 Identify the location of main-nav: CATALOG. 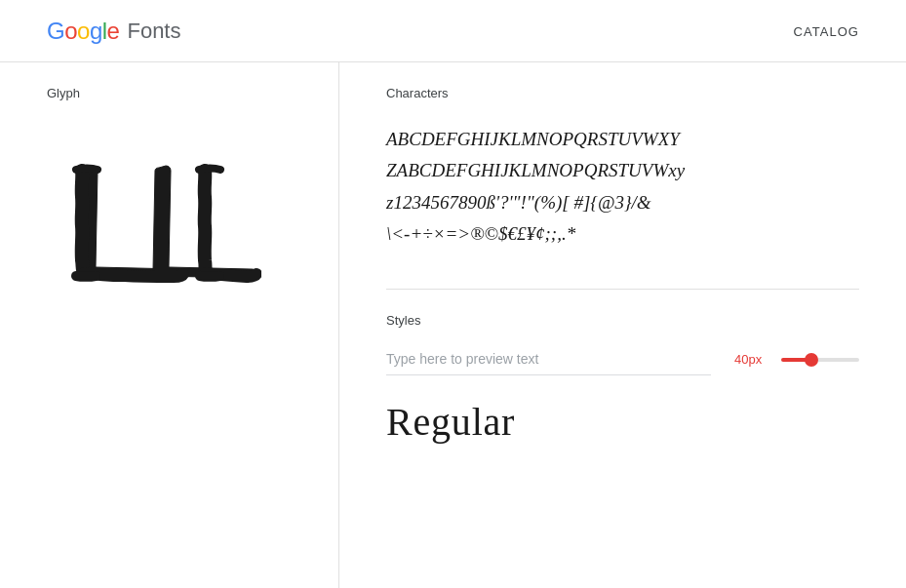
(827, 31).